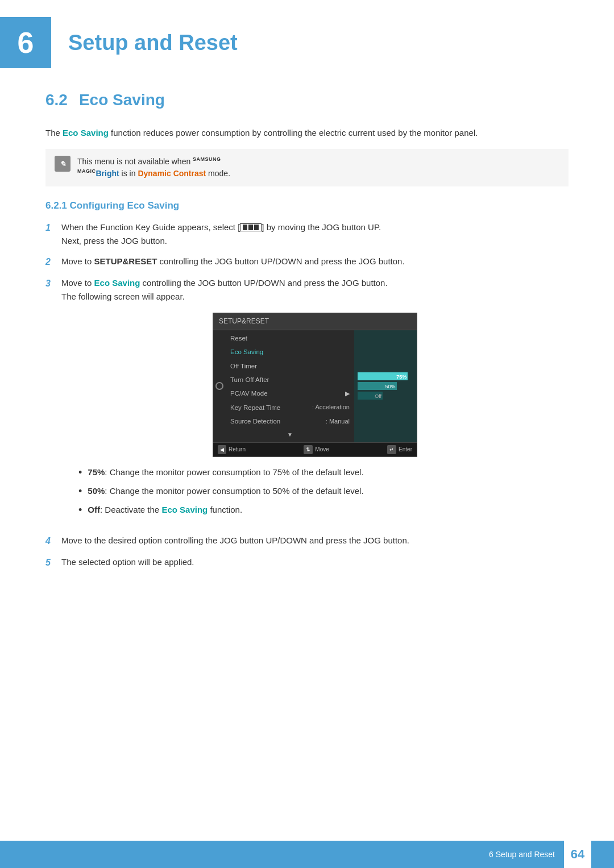 The image size is (614, 868). I want to click on page-footer: 6 Setup and Reset 64, so click(307, 854).